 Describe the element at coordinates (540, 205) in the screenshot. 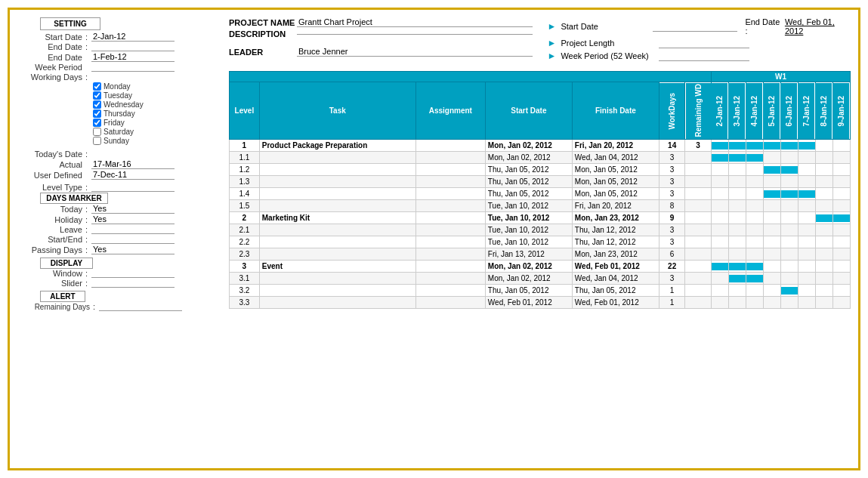

I see `table-row: 1.5Tue, Jan 10, 2012Fri, Jan 20, 20128` at that location.